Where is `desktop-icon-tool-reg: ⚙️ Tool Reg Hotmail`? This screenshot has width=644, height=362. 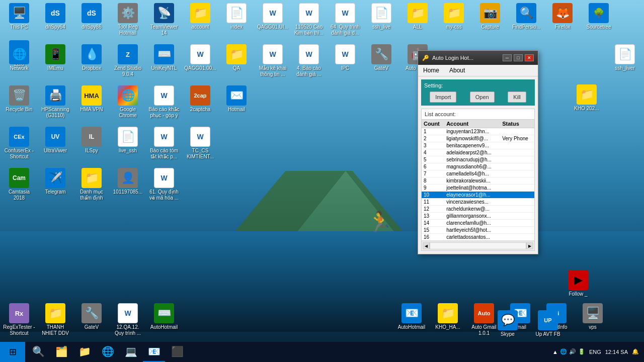
desktop-icon-tool-reg: ⚙️ Tool Reg Hotmail is located at coordinates (128, 20).